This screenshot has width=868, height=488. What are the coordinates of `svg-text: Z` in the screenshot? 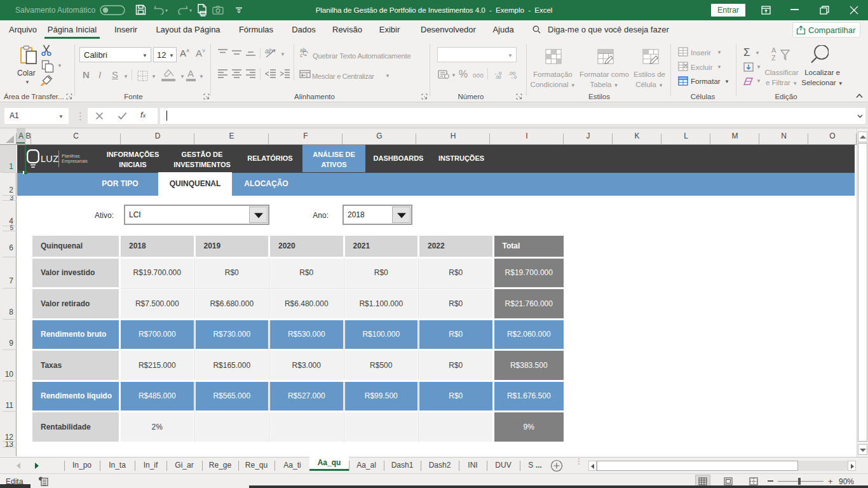 It's located at (774, 58).